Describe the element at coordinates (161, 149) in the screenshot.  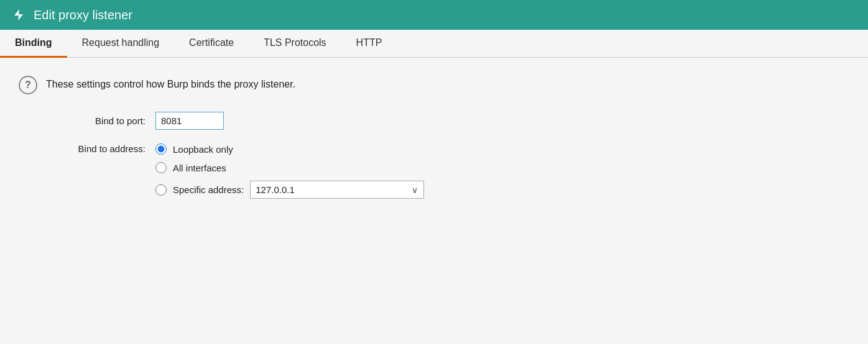
I see `radio-loopback-input` at that location.